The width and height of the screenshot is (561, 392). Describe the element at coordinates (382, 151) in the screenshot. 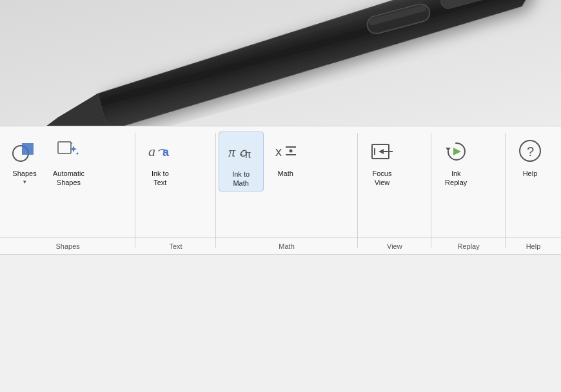

I see `focus-view-icon` at that location.